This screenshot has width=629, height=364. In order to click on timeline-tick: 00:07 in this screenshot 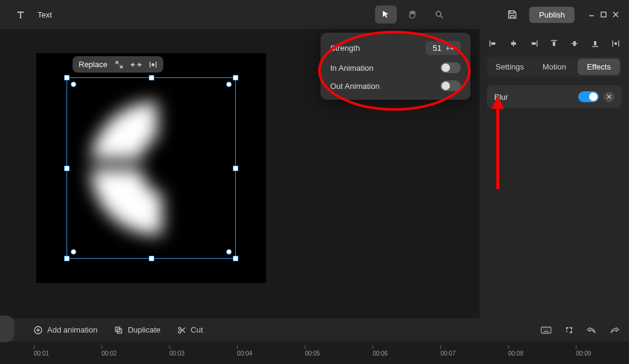, I will do `click(448, 353)`.